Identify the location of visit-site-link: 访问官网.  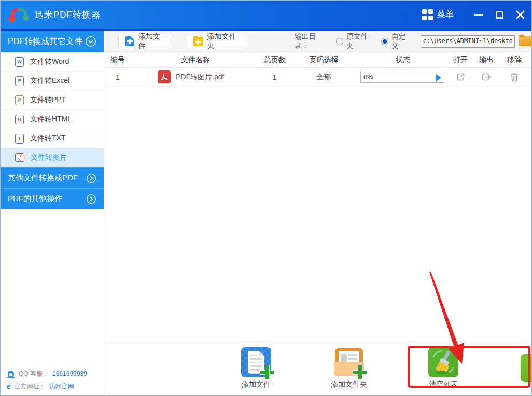
(62, 387).